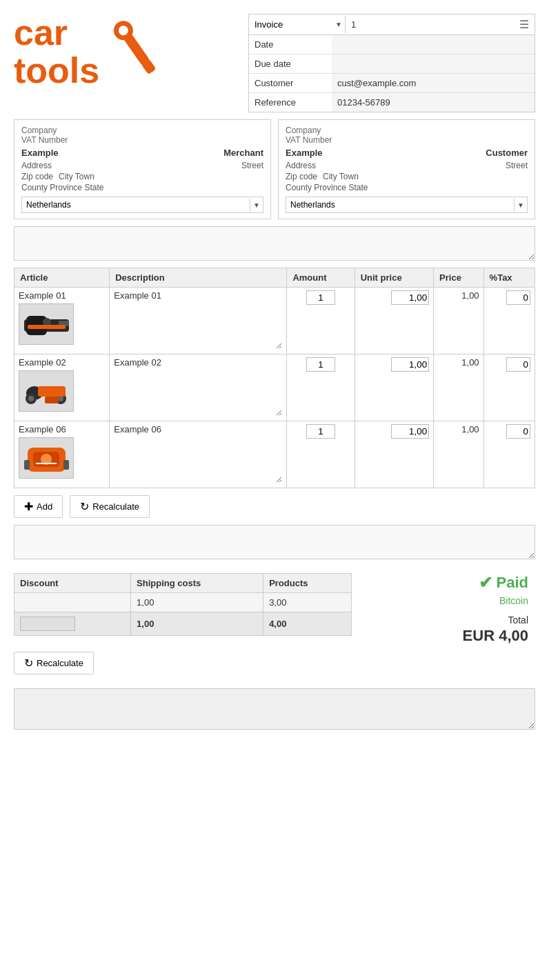  Describe the element at coordinates (274, 542) in the screenshot. I see `footer-notes-textarea` at that location.